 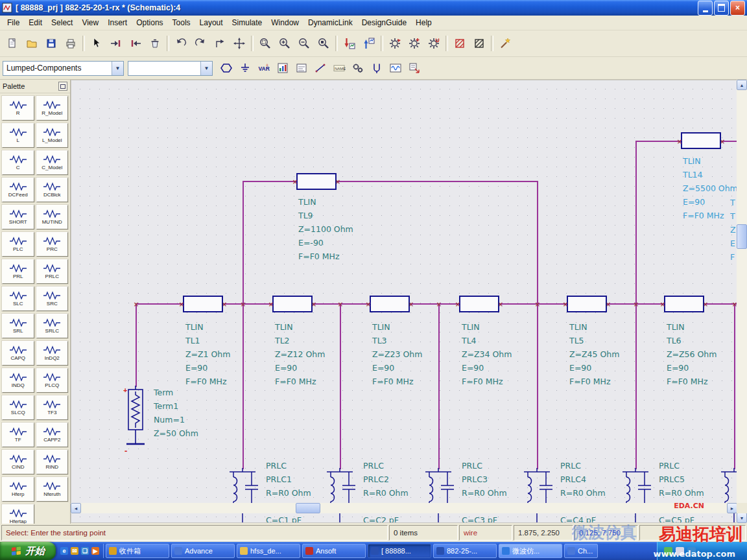 I want to click on prlc-component-labels: PRLC PRLC4 R=R0 Ohm L=1.0 nH C=C4 pF, so click(x=583, y=491).